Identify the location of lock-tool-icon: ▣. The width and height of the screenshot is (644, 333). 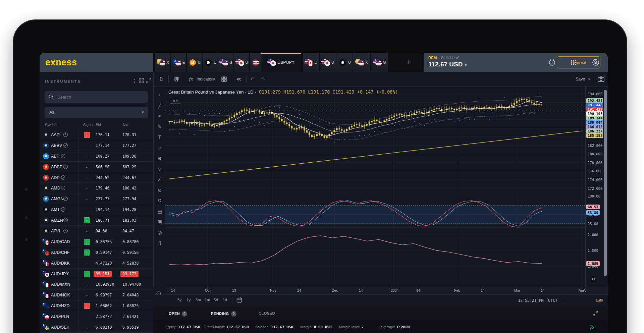
(160, 222).